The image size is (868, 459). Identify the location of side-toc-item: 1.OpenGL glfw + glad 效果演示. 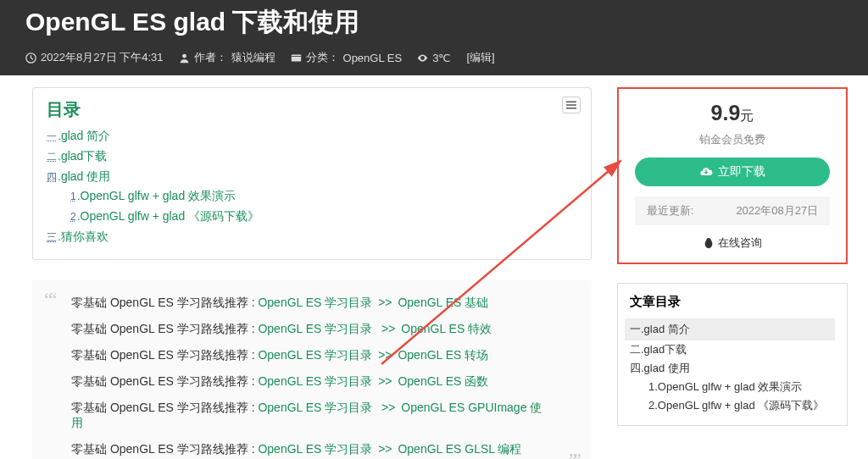
(732, 387).